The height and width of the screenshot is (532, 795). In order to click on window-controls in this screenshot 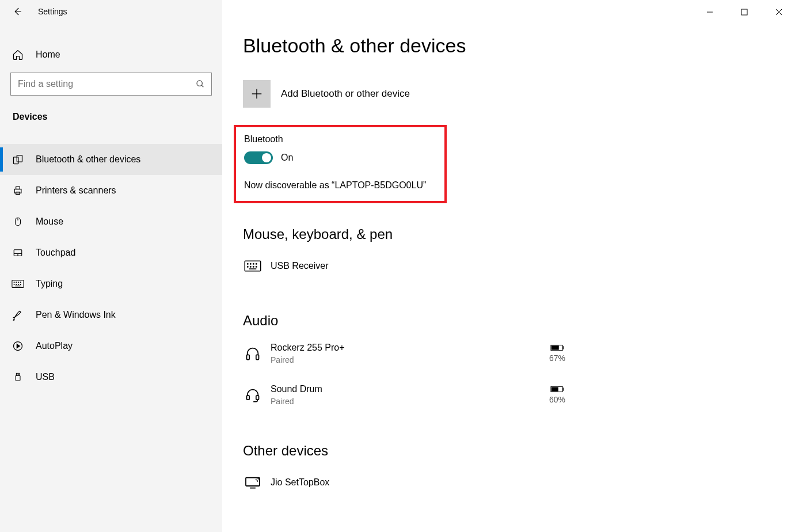, I will do `click(744, 12)`.